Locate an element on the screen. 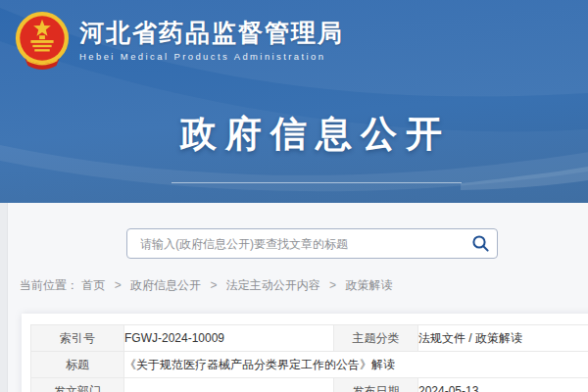  document-title-value: 《关于规范医疗器械产品分类界定工作的公告》解读 is located at coordinates (357, 365).